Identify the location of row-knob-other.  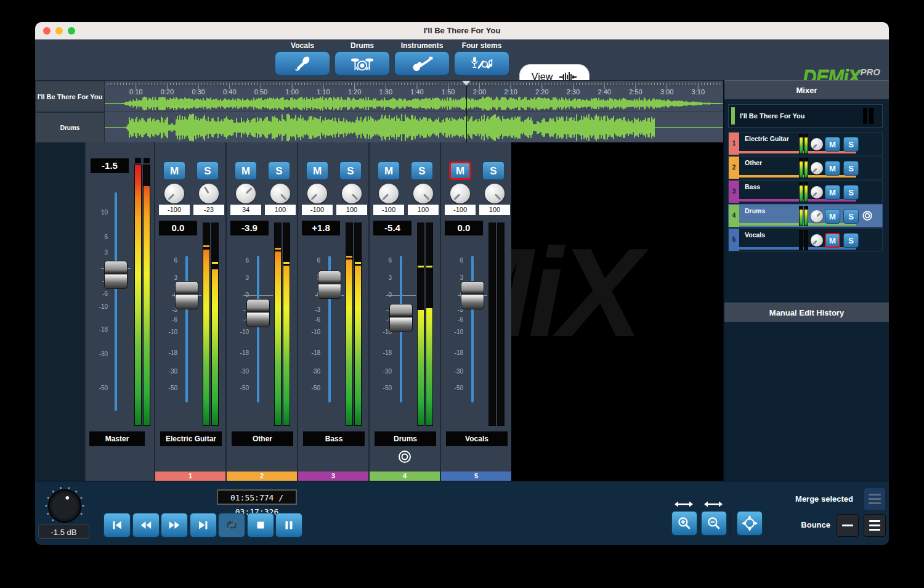
(817, 168).